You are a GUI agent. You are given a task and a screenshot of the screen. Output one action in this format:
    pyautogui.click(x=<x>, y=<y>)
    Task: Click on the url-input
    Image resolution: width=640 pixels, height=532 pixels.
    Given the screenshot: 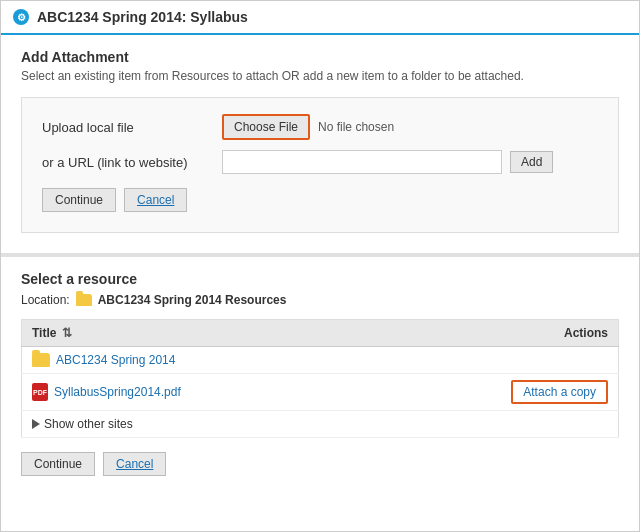 What is the action you would take?
    pyautogui.click(x=362, y=162)
    